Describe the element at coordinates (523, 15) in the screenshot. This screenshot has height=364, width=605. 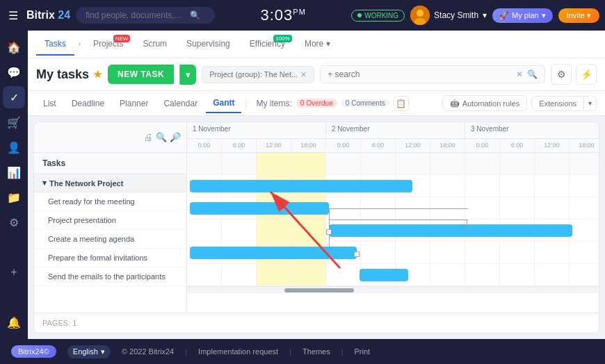
I see `myplan-button: 🚀 My plan ▾` at that location.